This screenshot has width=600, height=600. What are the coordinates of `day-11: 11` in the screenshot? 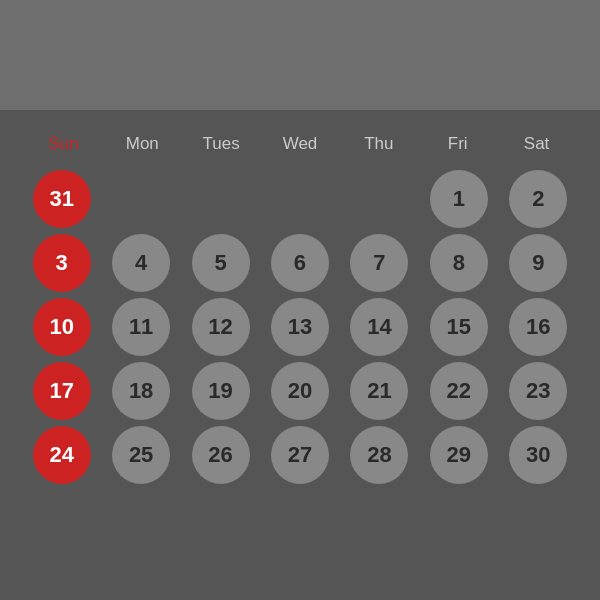 It's located at (141, 327).